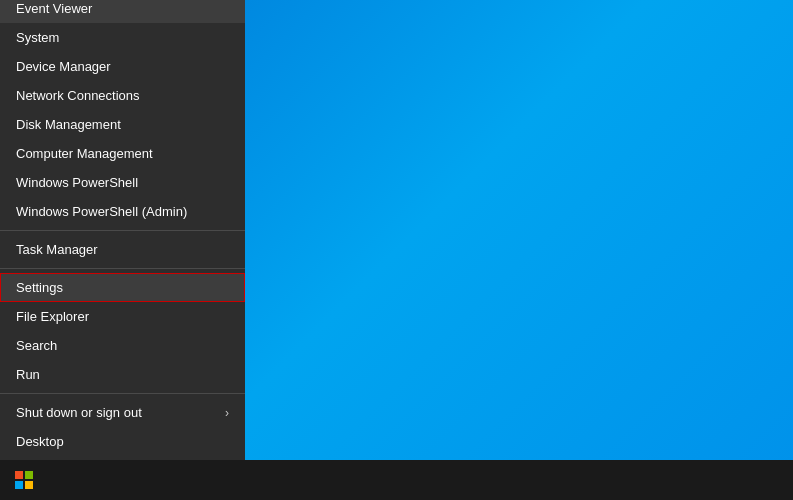  What do you see at coordinates (122, 250) in the screenshot?
I see `menu-item-task-manager: Task Manager` at bounding box center [122, 250].